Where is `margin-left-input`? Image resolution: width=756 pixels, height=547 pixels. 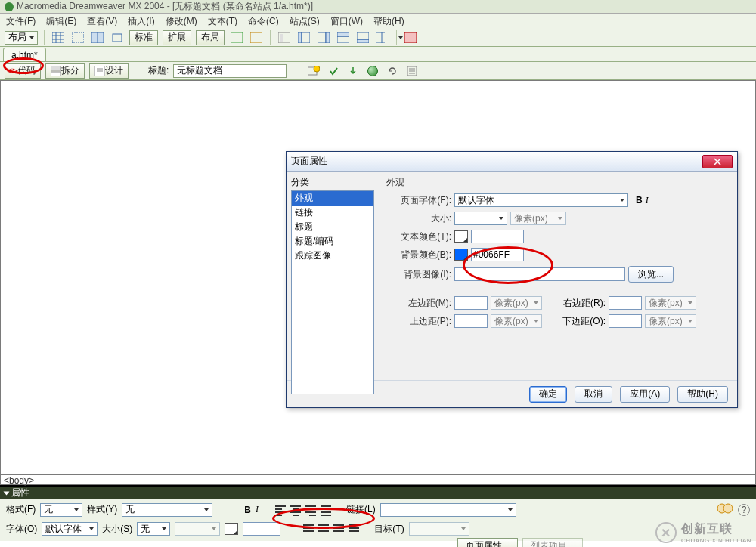 margin-left-input is located at coordinates (471, 303).